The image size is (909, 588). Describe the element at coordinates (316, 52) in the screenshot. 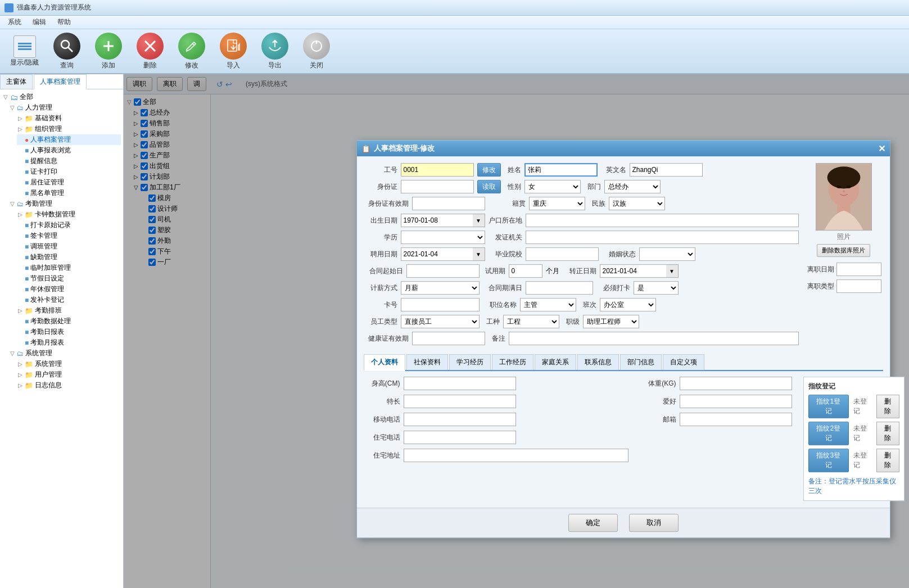

I see `close-app-button: 关闭` at that location.